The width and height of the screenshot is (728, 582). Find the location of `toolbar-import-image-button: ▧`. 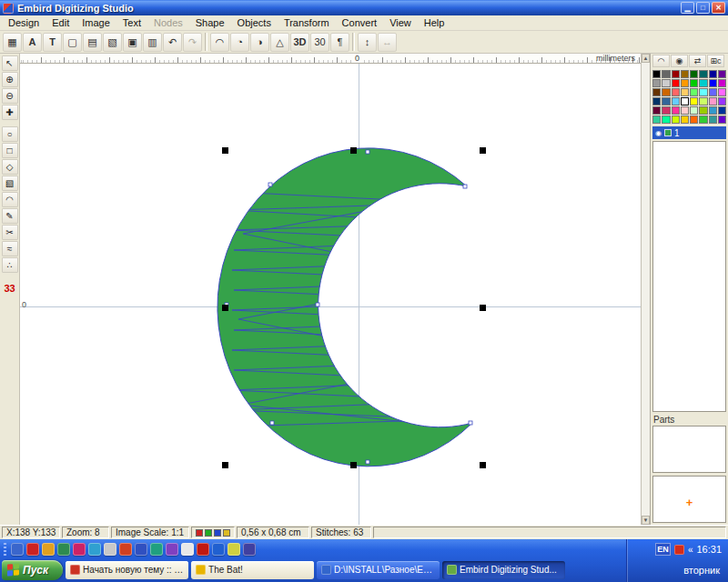

toolbar-import-image-button: ▧ is located at coordinates (113, 42).